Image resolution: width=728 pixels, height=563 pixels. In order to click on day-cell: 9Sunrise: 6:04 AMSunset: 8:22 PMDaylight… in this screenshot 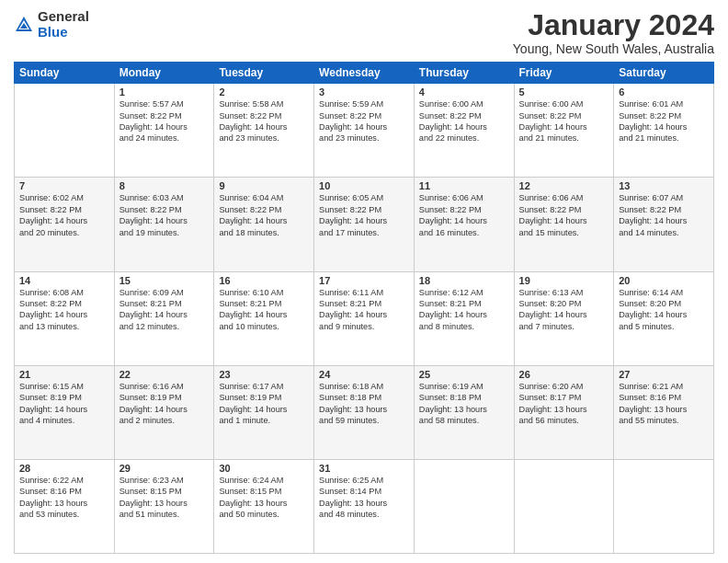, I will do `click(265, 224)`.